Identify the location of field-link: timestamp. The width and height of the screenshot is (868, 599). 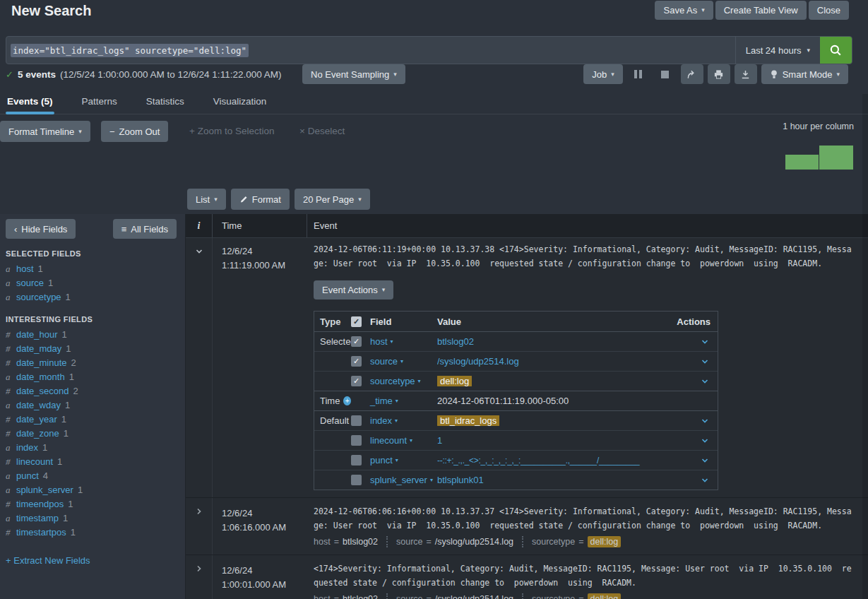
(37, 518).